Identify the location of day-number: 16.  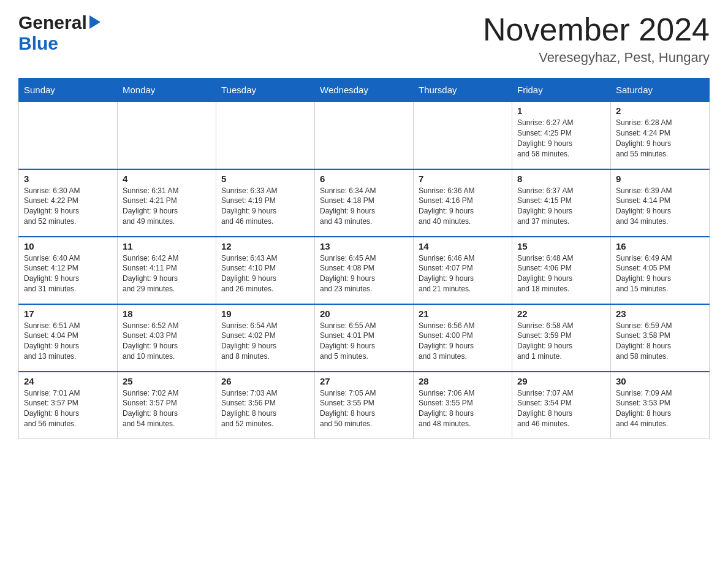
(660, 247).